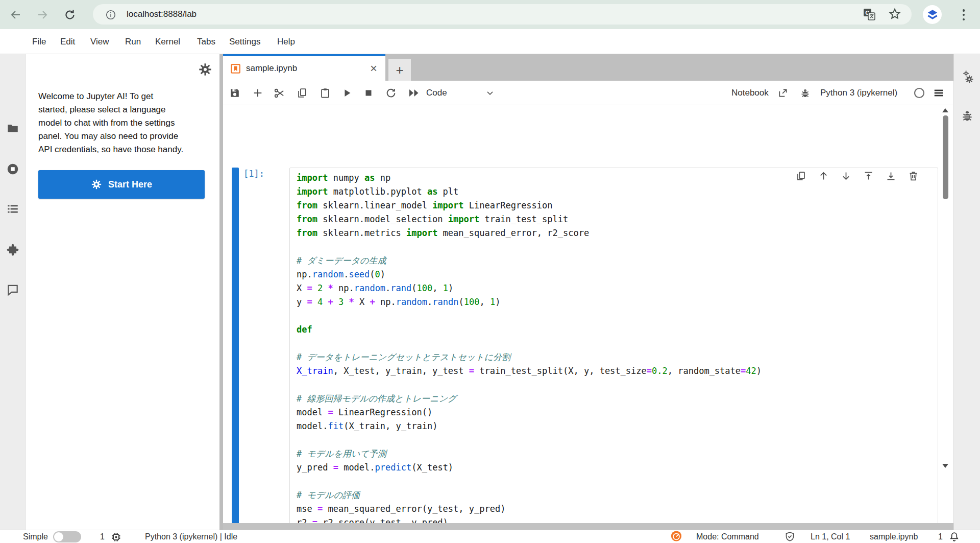  What do you see at coordinates (39, 42) in the screenshot?
I see `menu-file: File` at bounding box center [39, 42].